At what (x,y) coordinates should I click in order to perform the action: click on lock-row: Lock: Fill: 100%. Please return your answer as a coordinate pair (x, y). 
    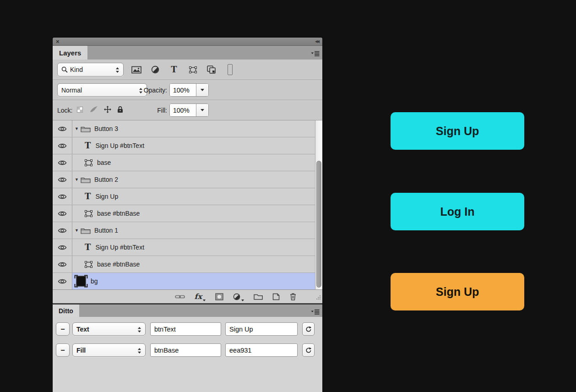
    Looking at the image, I should click on (188, 110).